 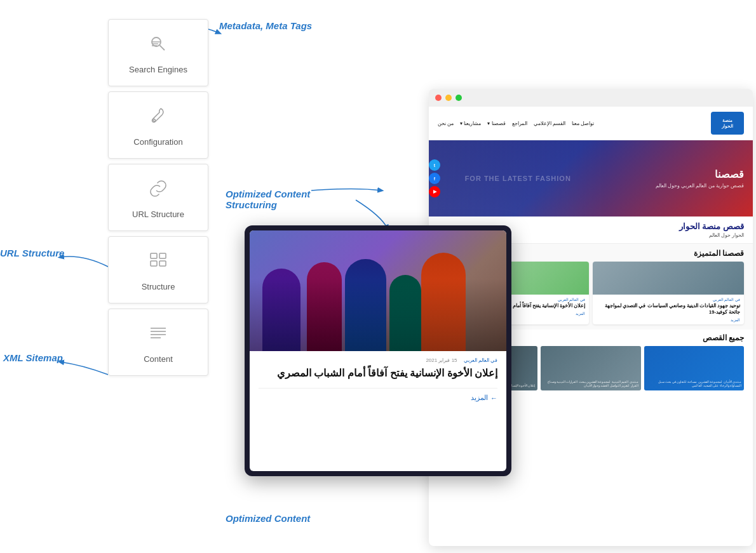 I want to click on structure-grid-icon, so click(x=158, y=263).